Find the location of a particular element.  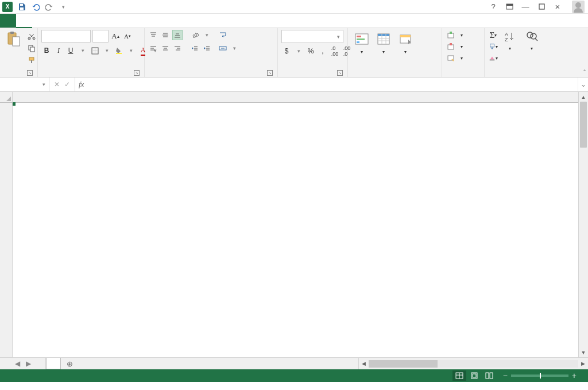

underline-menu-icon: ▾ is located at coordinates (83, 51).